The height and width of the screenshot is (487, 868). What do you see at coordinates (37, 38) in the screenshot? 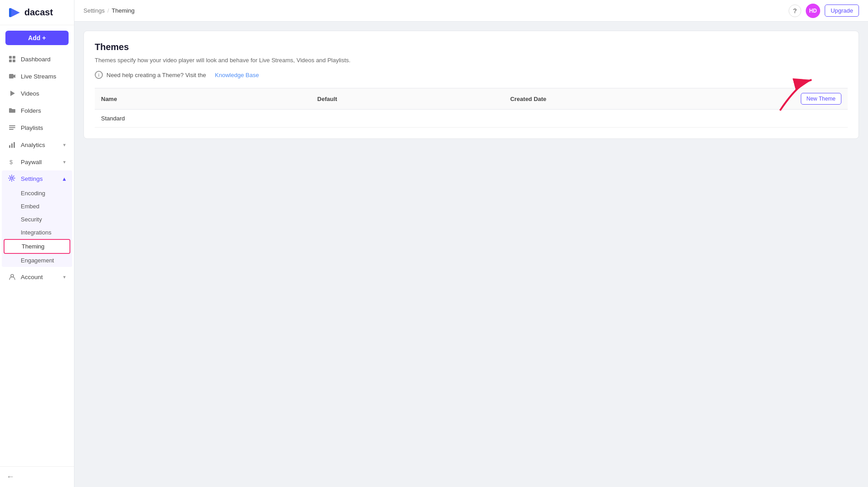
I see `add-button: Add +` at bounding box center [37, 38].